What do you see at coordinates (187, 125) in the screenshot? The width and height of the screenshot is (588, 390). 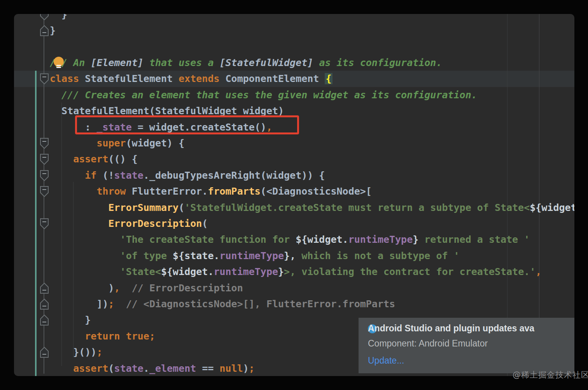 I see `annotation-red-box` at bounding box center [187, 125].